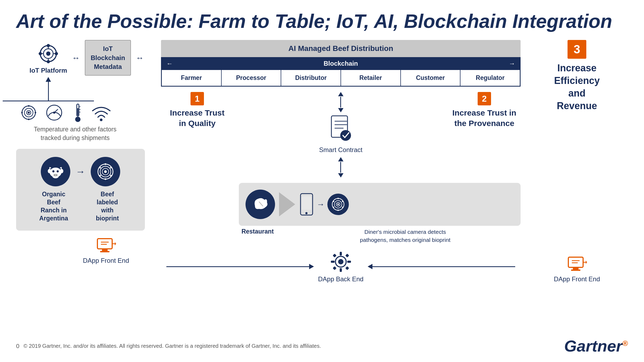  What do you see at coordinates (341, 267) in the screenshot?
I see `dapp-row: DApp Back End` at bounding box center [341, 267].